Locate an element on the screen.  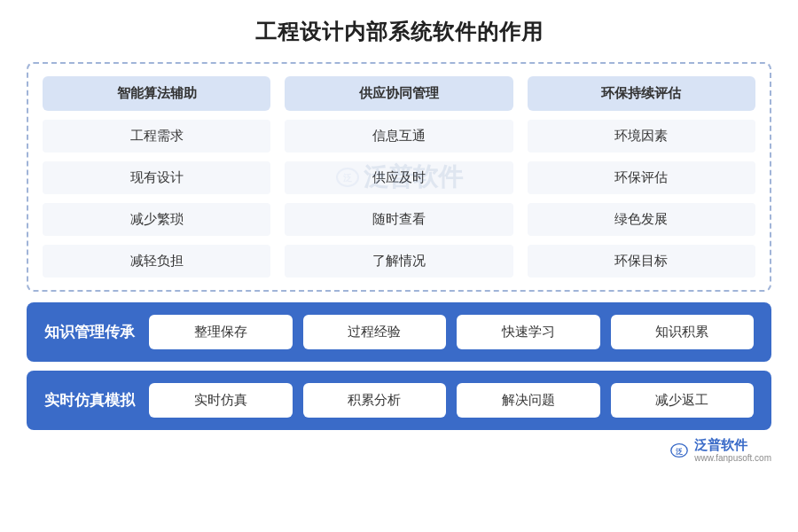
simulation-label: 实时仿真模拟 is located at coordinates (90, 401).